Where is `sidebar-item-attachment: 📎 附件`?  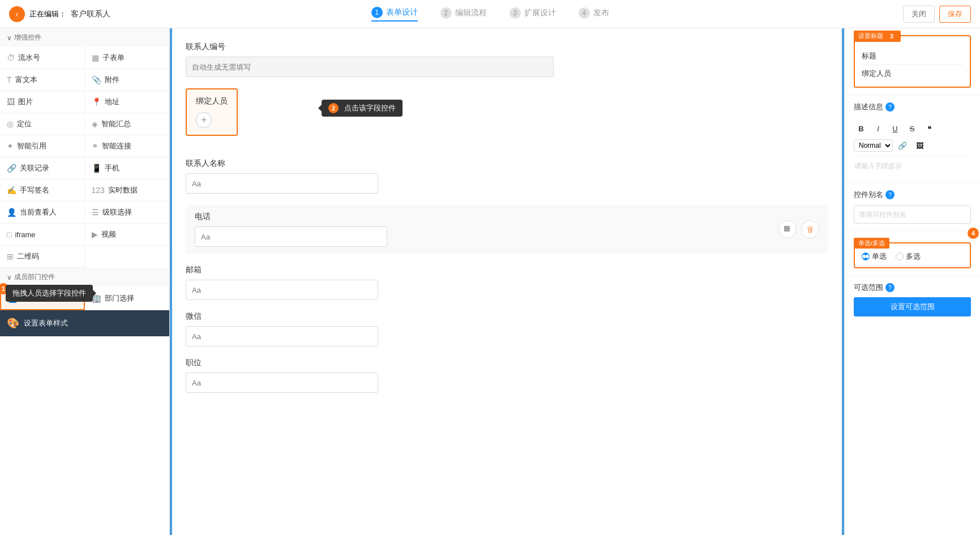 sidebar-item-attachment: 📎 附件 is located at coordinates (127, 80).